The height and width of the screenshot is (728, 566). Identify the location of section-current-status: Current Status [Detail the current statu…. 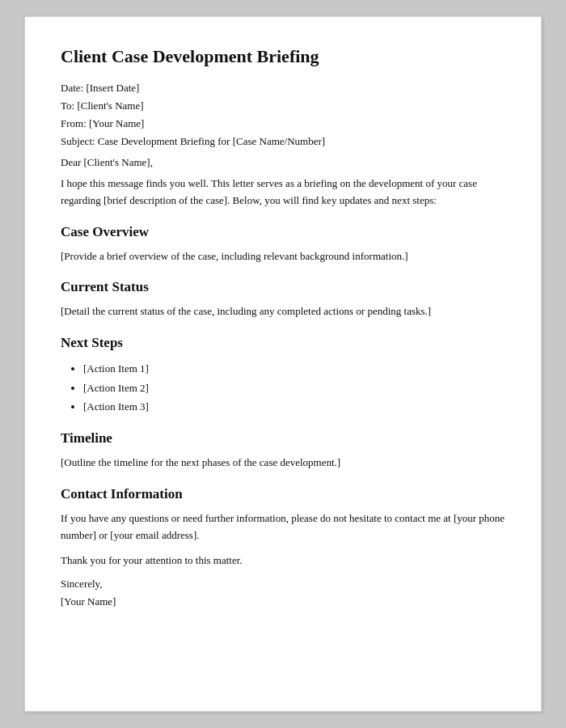
(283, 299).